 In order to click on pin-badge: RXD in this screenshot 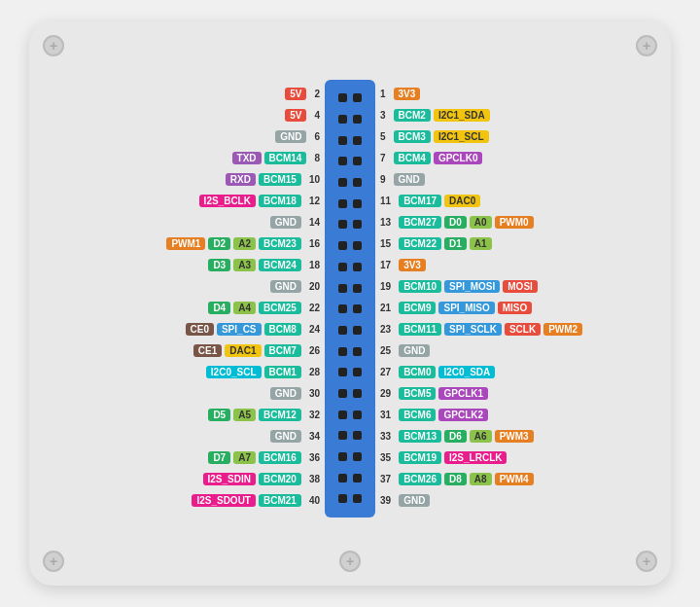, I will do `click(241, 179)`.